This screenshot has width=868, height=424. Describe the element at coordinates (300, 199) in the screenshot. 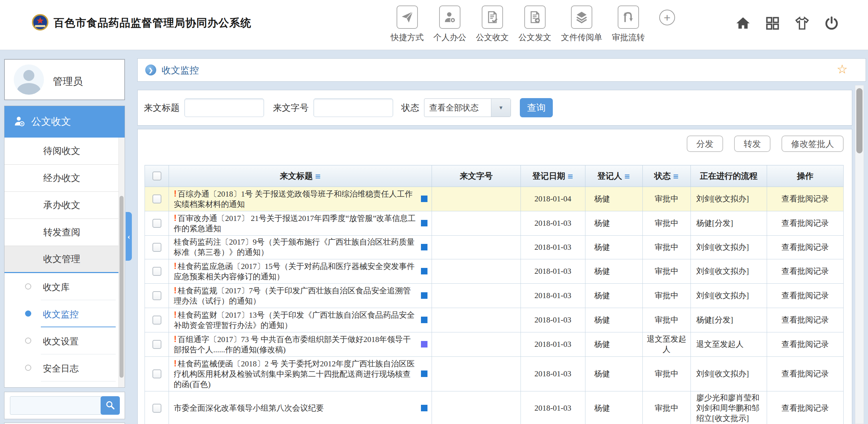

I see `cell-title: 百综办通〔2018〕1号 关于报送党政领导班子和综治维稳责任人工作实绩档案材料的…` at that location.